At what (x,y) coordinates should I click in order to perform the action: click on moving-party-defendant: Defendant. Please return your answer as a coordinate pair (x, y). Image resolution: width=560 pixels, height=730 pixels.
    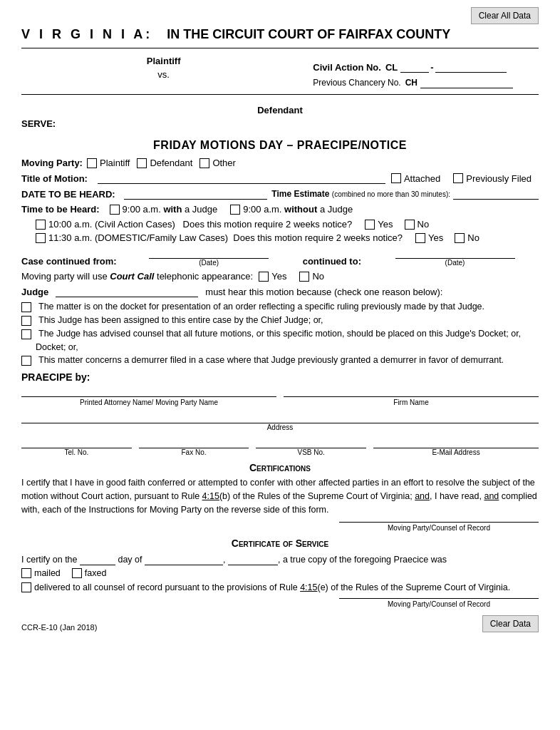
    Looking at the image, I should click on (165, 163).